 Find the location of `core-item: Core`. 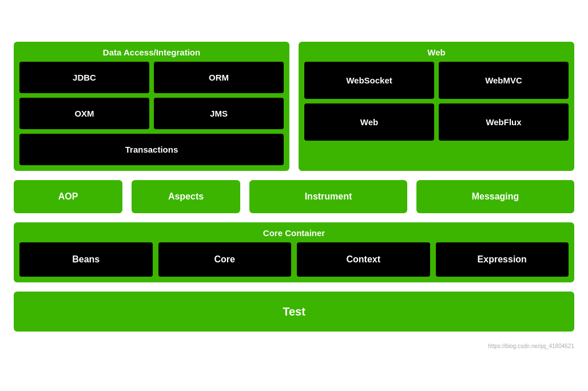

core-item: Core is located at coordinates (225, 260).